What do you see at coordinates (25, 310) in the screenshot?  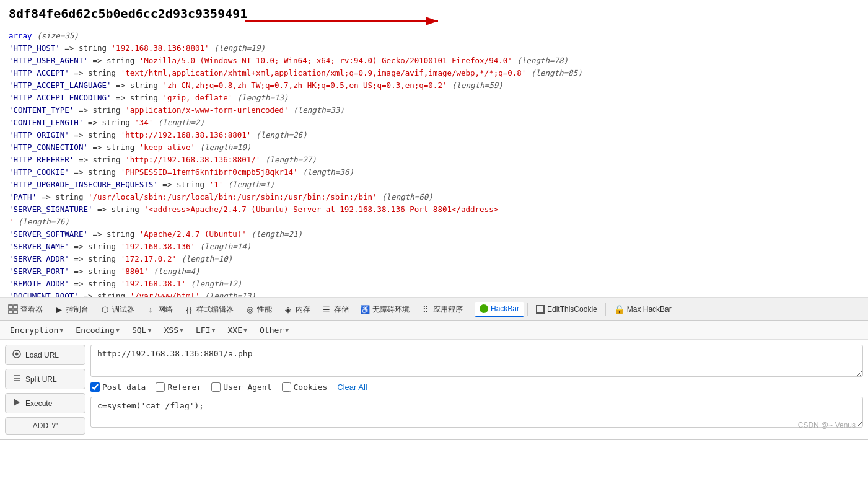 I see `devtools-inspector-btn: 查看器` at bounding box center [25, 310].